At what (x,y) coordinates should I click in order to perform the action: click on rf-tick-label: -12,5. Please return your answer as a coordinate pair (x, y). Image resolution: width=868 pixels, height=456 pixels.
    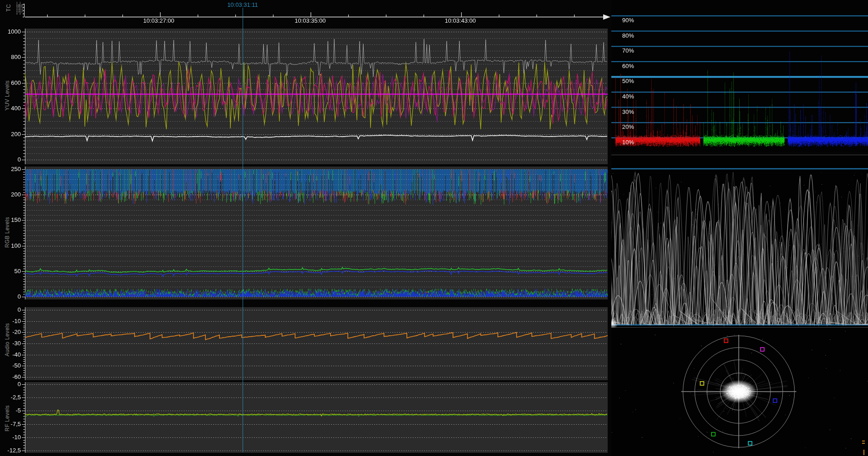
    Looking at the image, I should click on (10, 450).